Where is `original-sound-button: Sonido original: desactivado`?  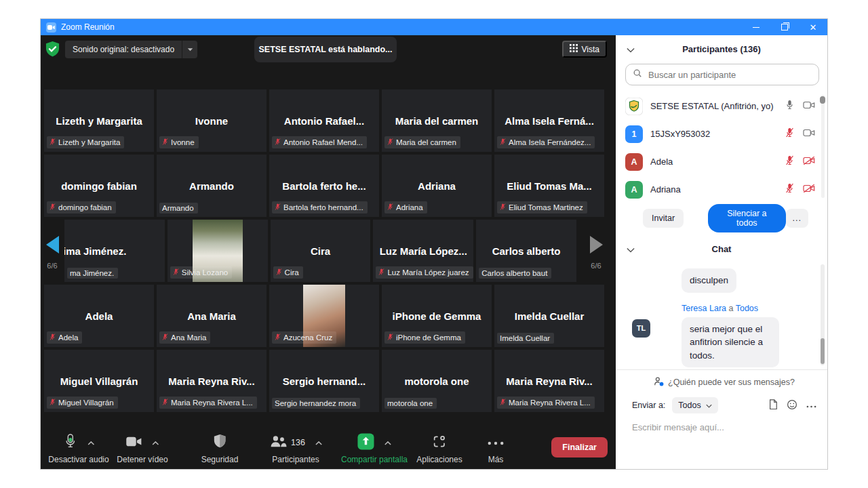 original-sound-button: Sonido original: desactivado is located at coordinates (132, 49).